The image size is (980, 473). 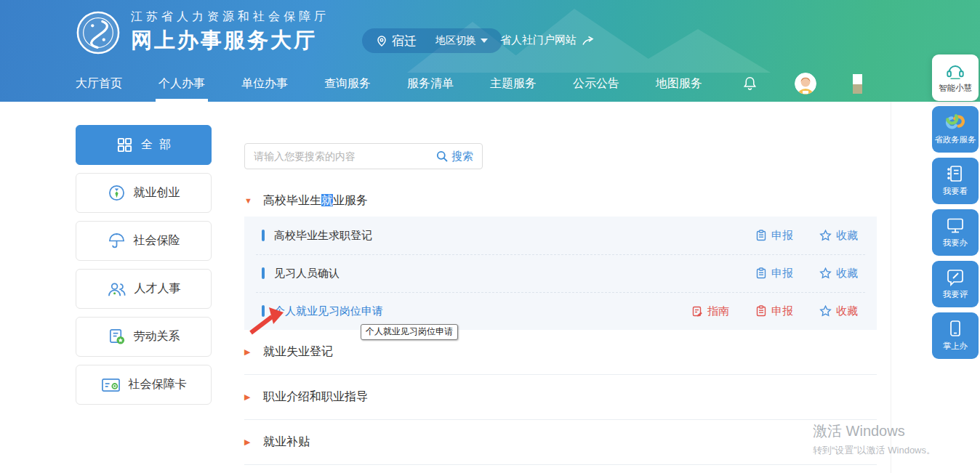 I want to click on service-link: 个人就业见习岗位申请, so click(x=483, y=311).